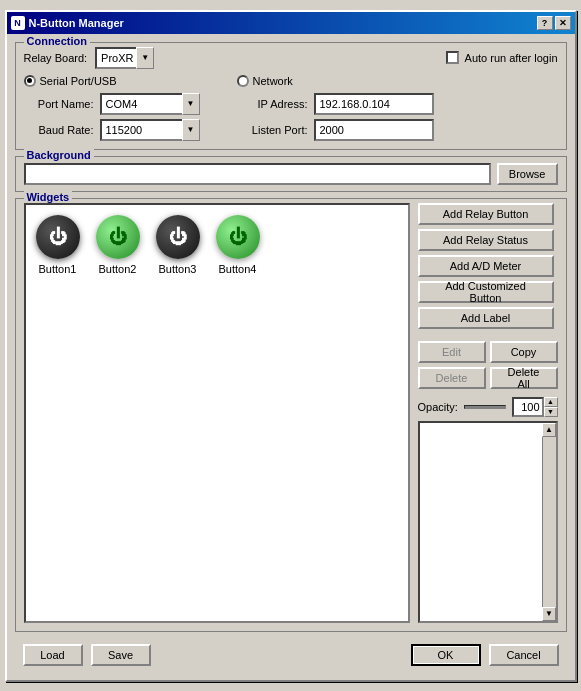 This screenshot has height=691, width=581. What do you see at coordinates (335, 117) in the screenshot?
I see `network-fields: IP Adress: Listen Port:` at bounding box center [335, 117].